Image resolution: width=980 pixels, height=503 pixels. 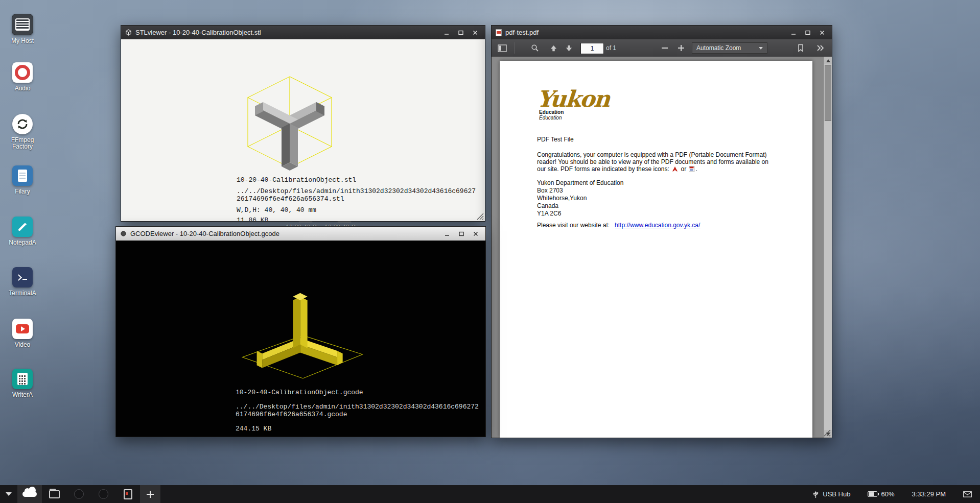 I want to click on taskbar-files-button, so click(x=54, y=494).